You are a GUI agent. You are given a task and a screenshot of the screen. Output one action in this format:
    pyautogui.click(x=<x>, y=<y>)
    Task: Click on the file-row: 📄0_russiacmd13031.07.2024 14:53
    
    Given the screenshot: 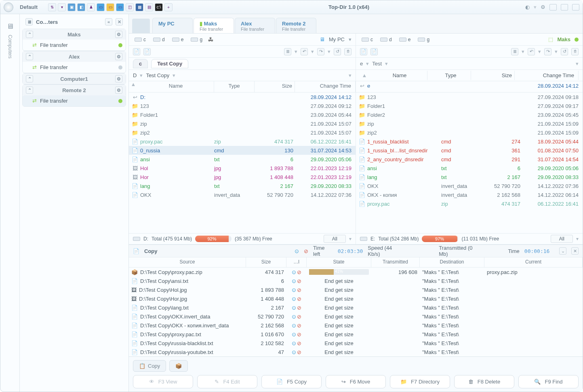 What is the action you would take?
    pyautogui.click(x=242, y=150)
    